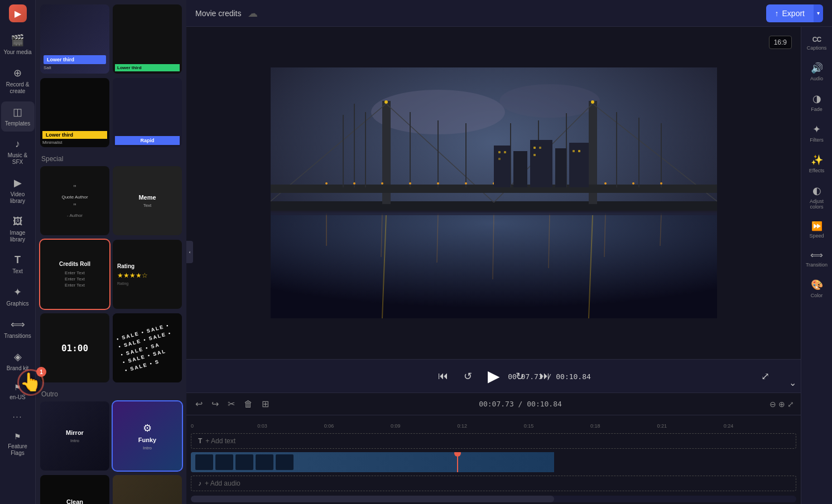 The width and height of the screenshot is (832, 504). I want to click on template-timer: 01:00, so click(75, 348).